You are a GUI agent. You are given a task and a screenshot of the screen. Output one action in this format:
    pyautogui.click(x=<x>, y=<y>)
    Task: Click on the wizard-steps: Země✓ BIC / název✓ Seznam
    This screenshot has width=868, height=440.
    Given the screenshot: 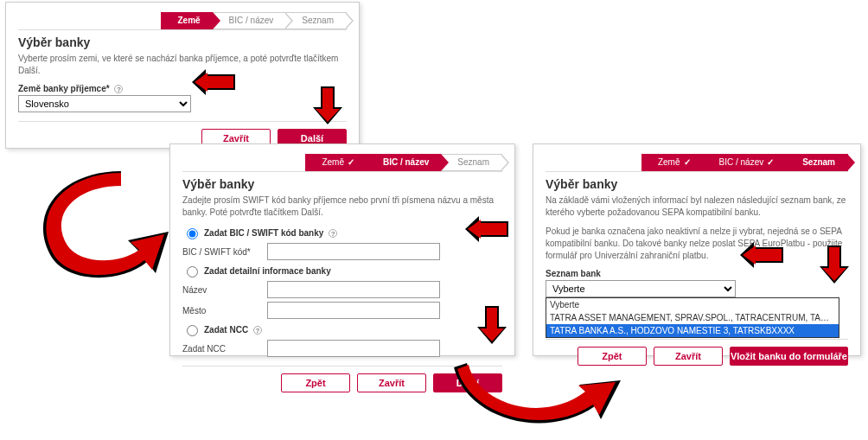 What is the action you would take?
    pyautogui.click(x=697, y=163)
    